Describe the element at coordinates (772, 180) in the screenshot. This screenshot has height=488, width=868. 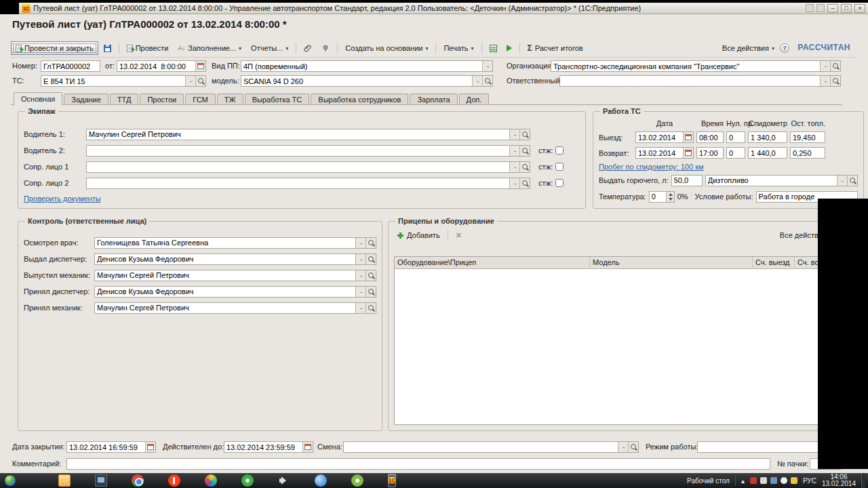
I see `fuel-type-input` at that location.